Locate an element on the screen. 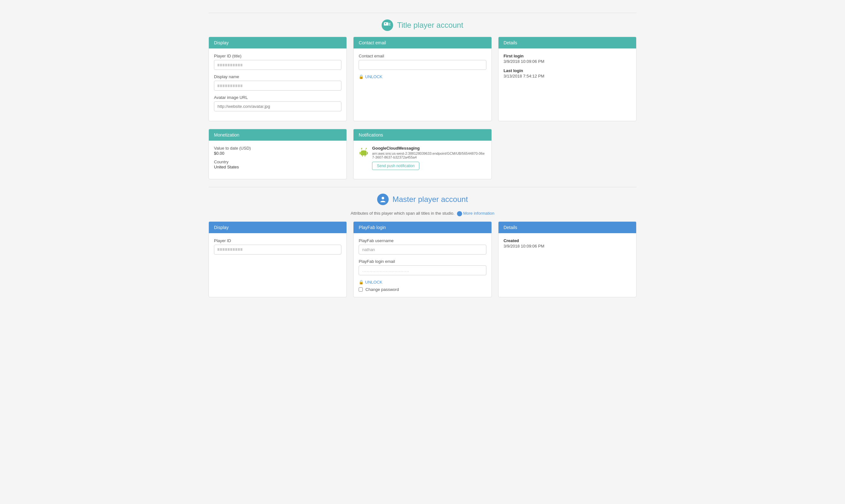 This screenshot has width=845, height=504. more-info-link: More information is located at coordinates (479, 213).